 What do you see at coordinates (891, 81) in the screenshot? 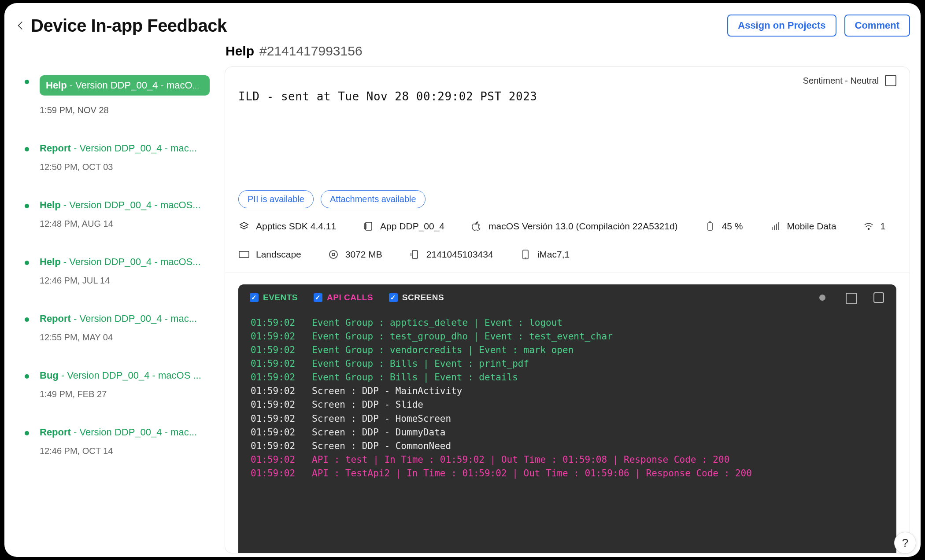
I see `expand-icon` at bounding box center [891, 81].